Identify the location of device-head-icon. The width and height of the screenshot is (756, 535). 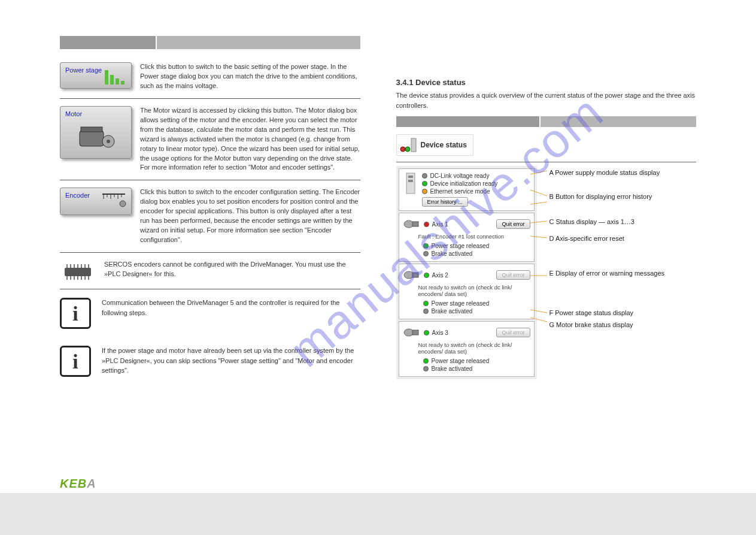
(408, 145).